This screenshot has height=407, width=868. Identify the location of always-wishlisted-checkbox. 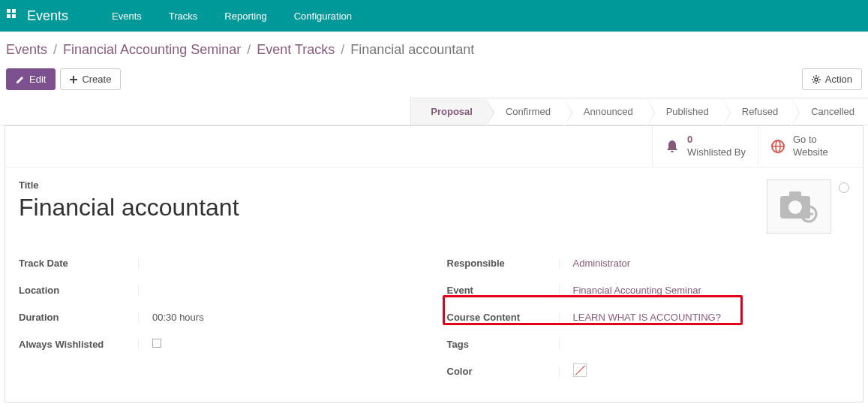
(157, 343).